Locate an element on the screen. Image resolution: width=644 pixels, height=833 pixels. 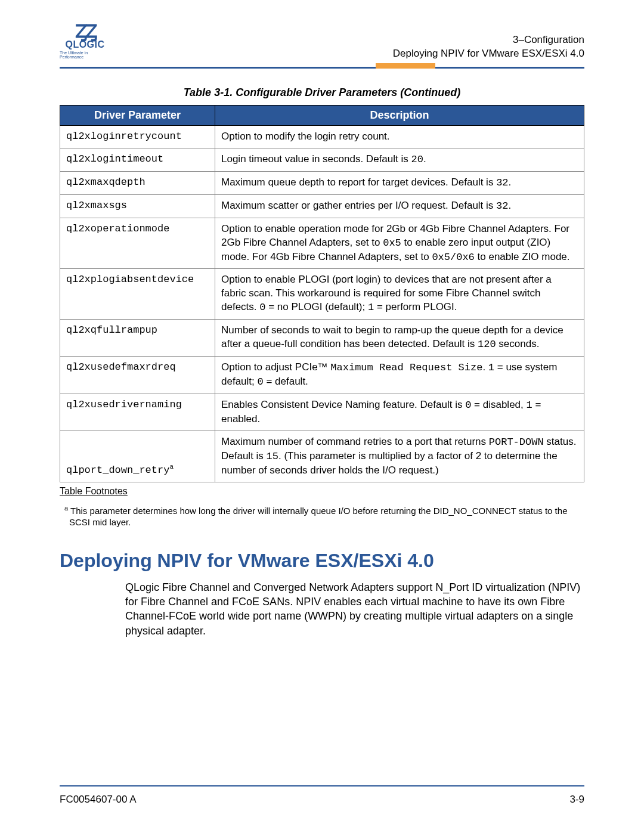
table-caption: Table 3-1. Configurable Driver Parameter… is located at coordinates (322, 93).